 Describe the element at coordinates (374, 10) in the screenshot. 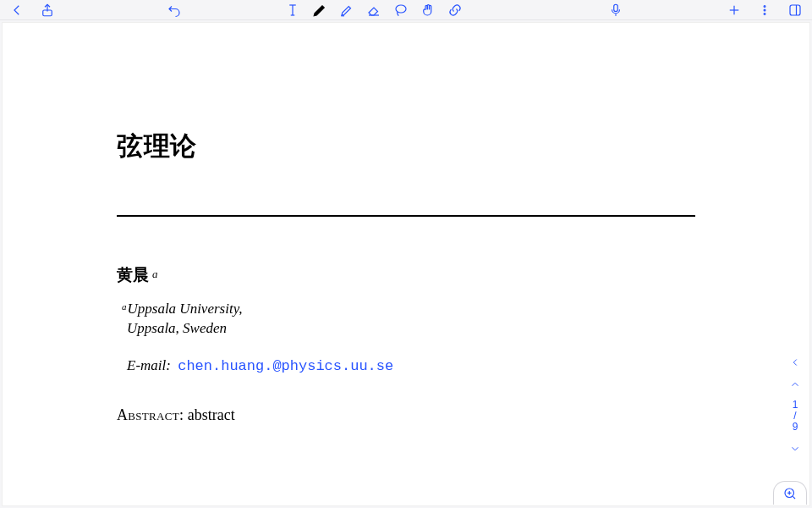

I see `toolbar-tools-group` at that location.